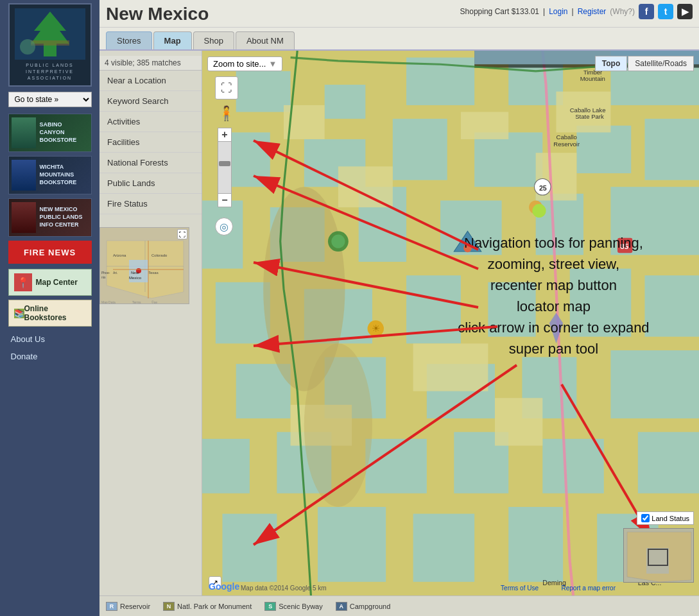 This screenshot has height=616, width=699. What do you see at coordinates (150, 184) in the screenshot?
I see `filter-public-lands: Public Lands` at bounding box center [150, 184].